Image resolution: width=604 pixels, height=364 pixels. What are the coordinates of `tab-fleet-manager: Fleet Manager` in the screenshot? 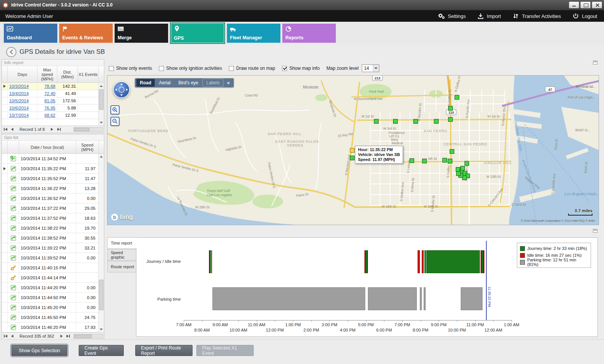 It's located at (254, 33).